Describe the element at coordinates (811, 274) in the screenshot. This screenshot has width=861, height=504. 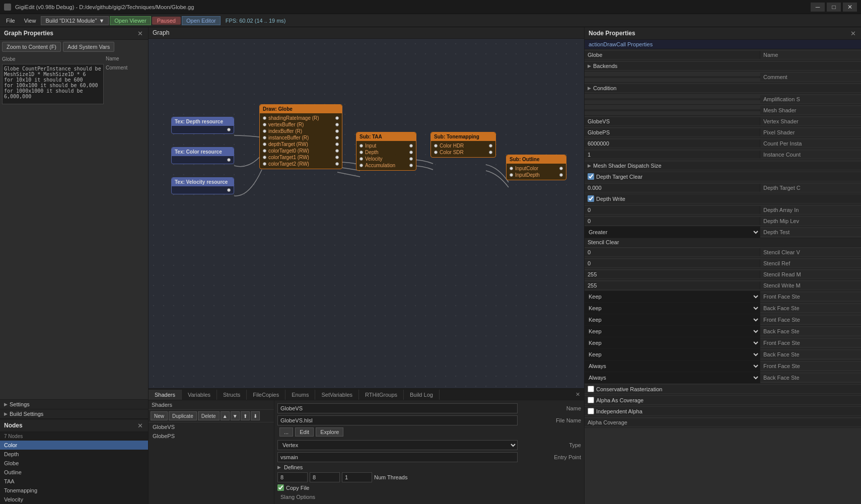
I see `stencil-read-mask-key: Stencil Read M` at that location.